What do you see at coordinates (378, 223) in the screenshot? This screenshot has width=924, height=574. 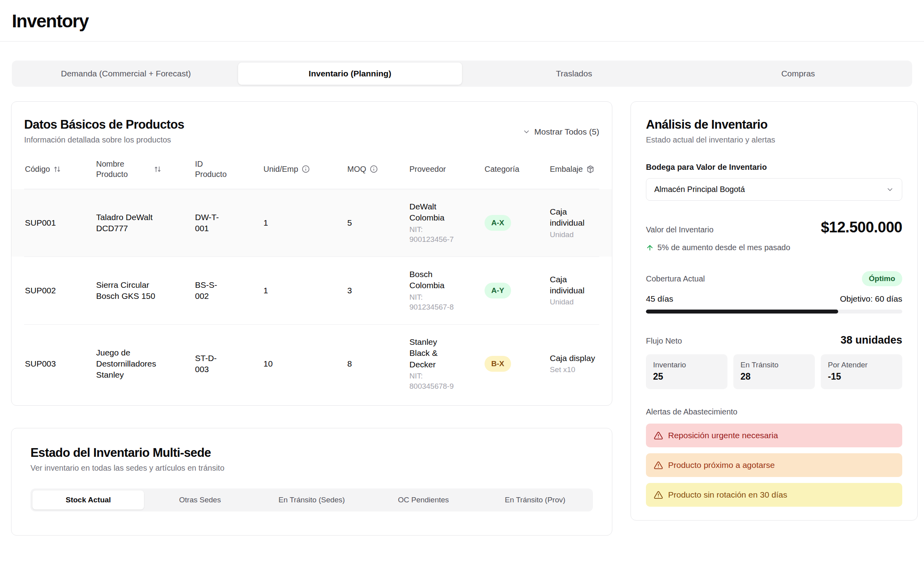 I see `cell-moq: 5` at bounding box center [378, 223].